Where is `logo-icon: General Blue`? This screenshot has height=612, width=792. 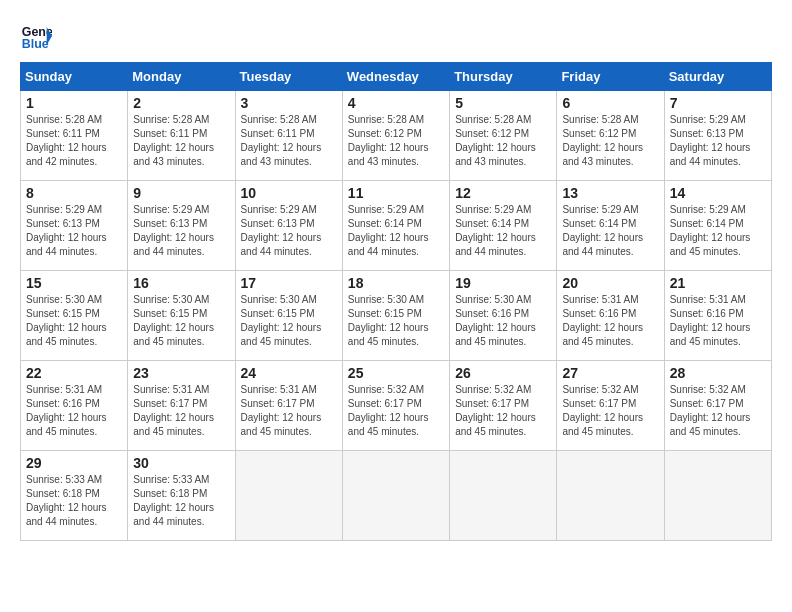 logo-icon: General Blue is located at coordinates (36, 36).